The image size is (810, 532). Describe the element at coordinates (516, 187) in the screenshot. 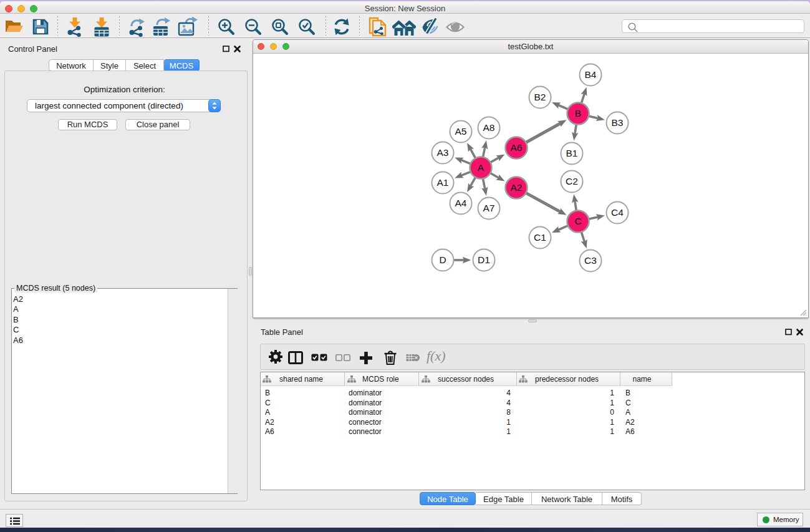

I see `svg-text: A2` at that location.